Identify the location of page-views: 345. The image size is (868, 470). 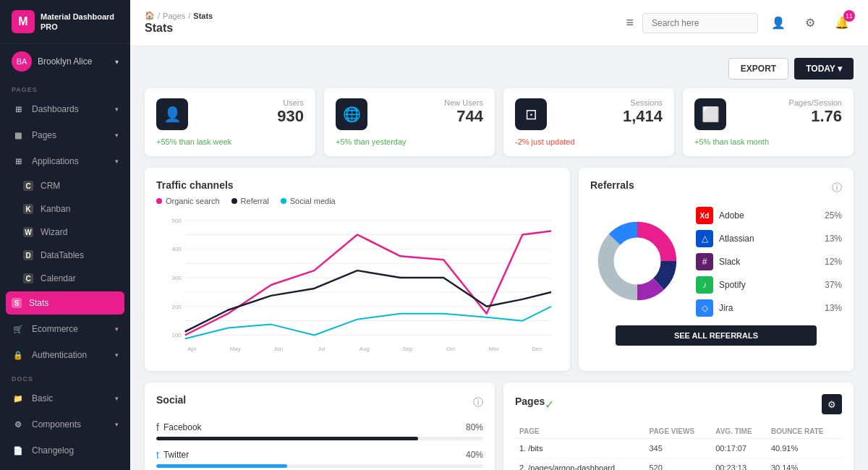
(678, 448).